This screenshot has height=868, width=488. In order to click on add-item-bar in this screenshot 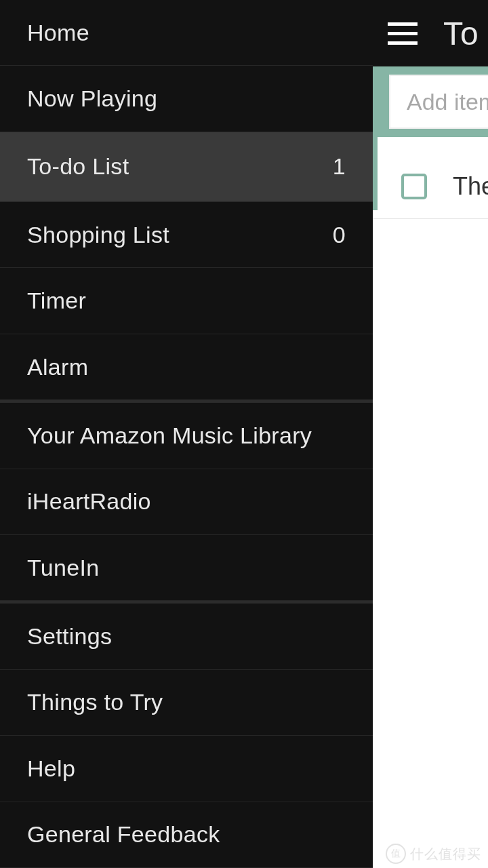, I will do `click(430, 102)`.